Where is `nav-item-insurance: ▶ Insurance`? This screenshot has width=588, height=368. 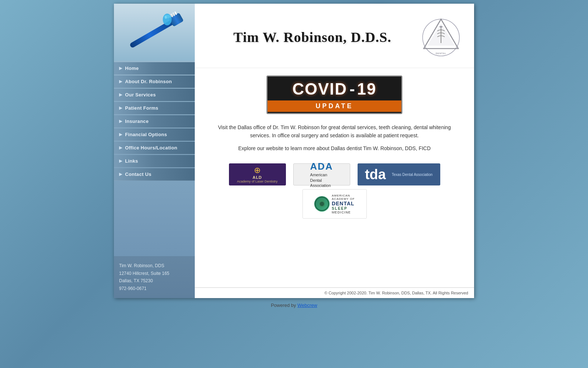 nav-item-insurance: ▶ Insurance is located at coordinates (154, 121).